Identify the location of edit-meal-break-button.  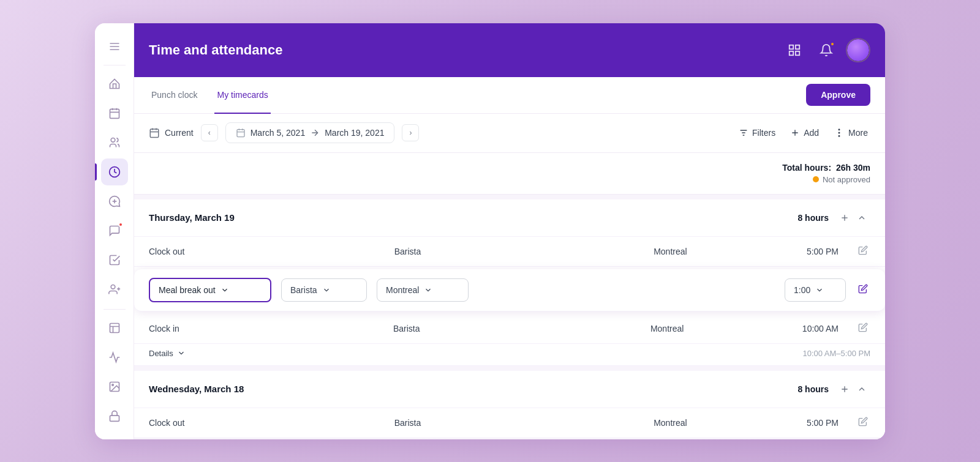
(863, 290).